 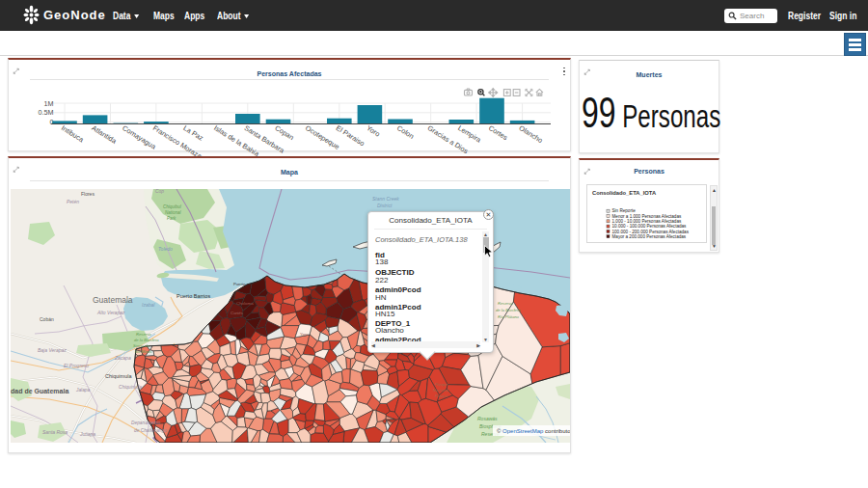 What do you see at coordinates (651, 231) in the screenshot?
I see `svg-text:100.000 - 200.000 Personas Afe: 100.000 - 200.000 Personas Afectadas` at bounding box center [651, 231].